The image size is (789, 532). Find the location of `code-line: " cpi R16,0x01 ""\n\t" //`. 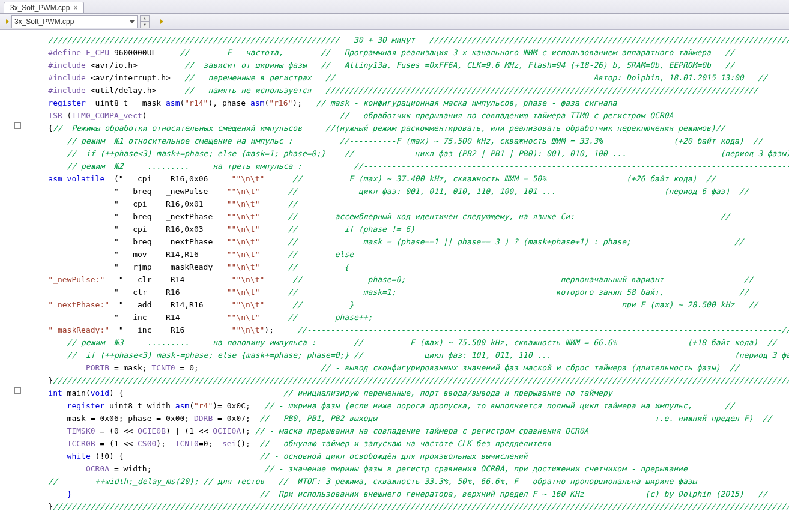

code-line: " cpi R16,0x01 ""\n\t" // is located at coordinates (410, 204).